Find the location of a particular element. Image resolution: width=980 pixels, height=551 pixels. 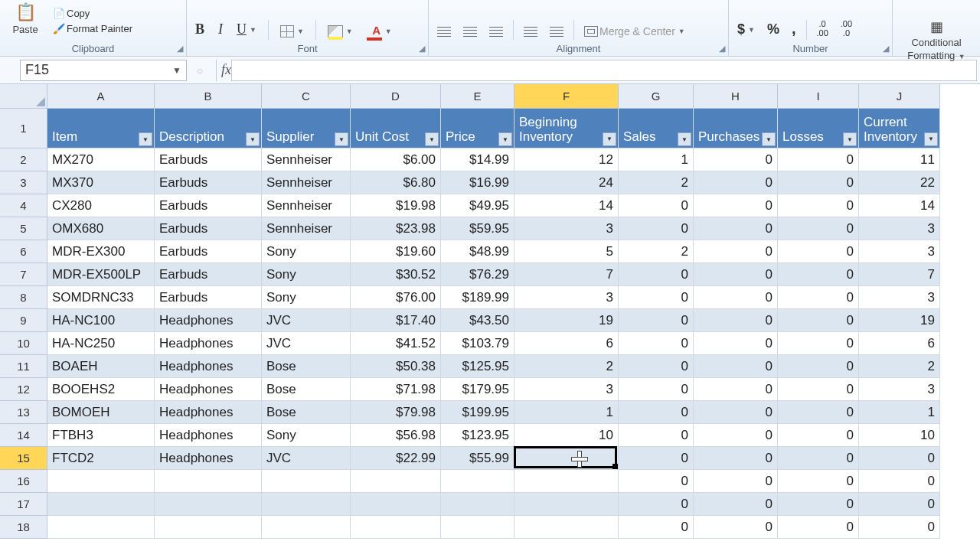

row-header-12: 12 is located at coordinates (24, 390).